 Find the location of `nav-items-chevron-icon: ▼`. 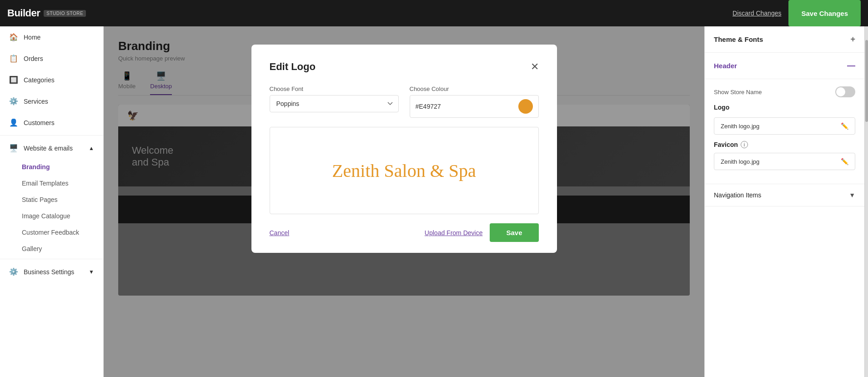

nav-items-chevron-icon: ▼ is located at coordinates (852, 195).